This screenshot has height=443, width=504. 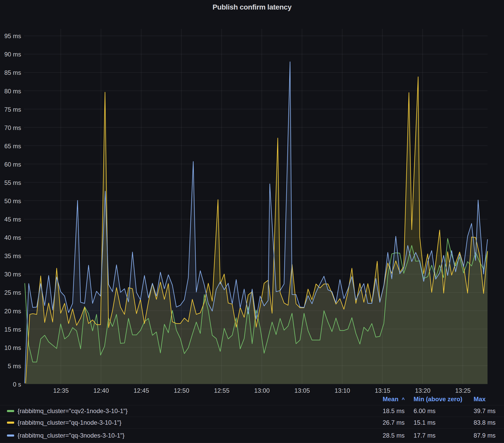 What do you see at coordinates (13, 109) in the screenshot?
I see `svg-text: 75 ms` at bounding box center [13, 109].